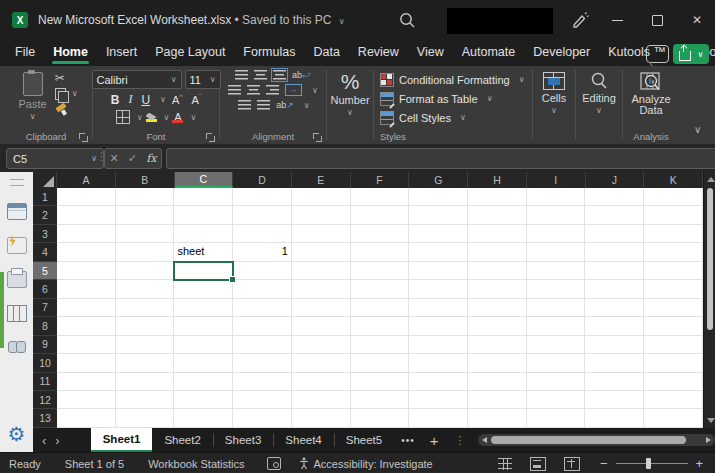 The height and width of the screenshot is (473, 715). I want to click on cell-b1, so click(146, 197).